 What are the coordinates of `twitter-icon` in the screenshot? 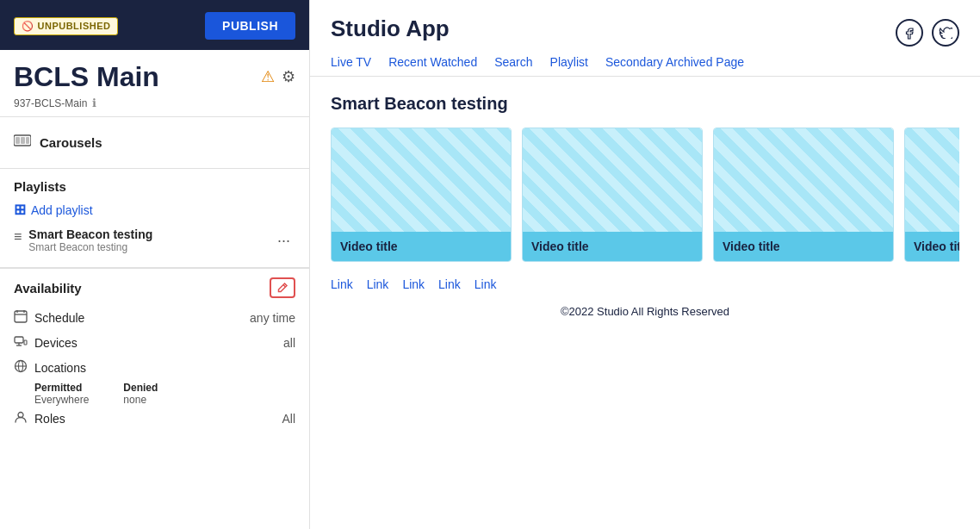 It's located at (946, 33).